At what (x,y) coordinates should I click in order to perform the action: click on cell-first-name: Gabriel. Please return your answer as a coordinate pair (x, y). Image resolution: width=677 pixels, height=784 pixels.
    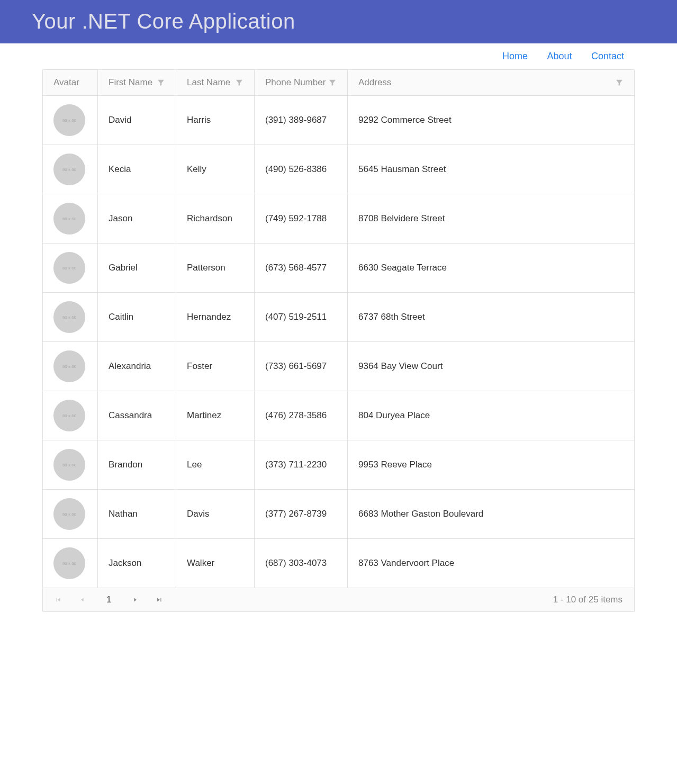
    Looking at the image, I should click on (137, 268).